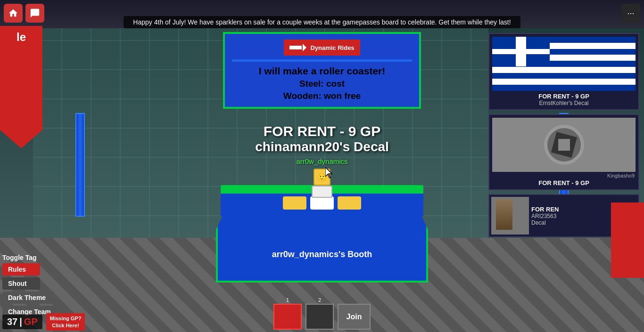 This screenshot has width=644, height=332. Describe the element at coordinates (564, 103) in the screenshot. I see `decal-card-1-subtitle: ErnstKohler's Decal` at that location.